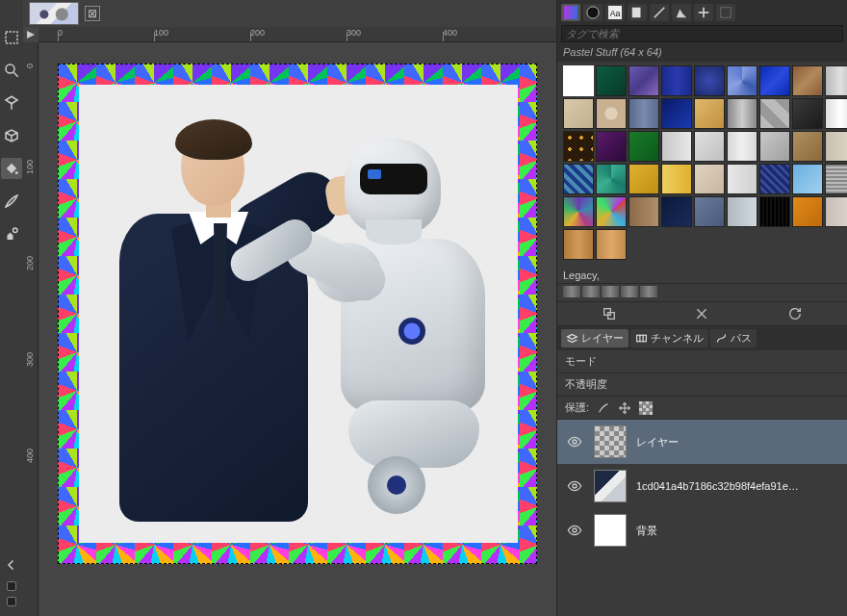 The image size is (847, 616). Describe the element at coordinates (681, 13) in the screenshot. I see `histogram-tab` at that location.